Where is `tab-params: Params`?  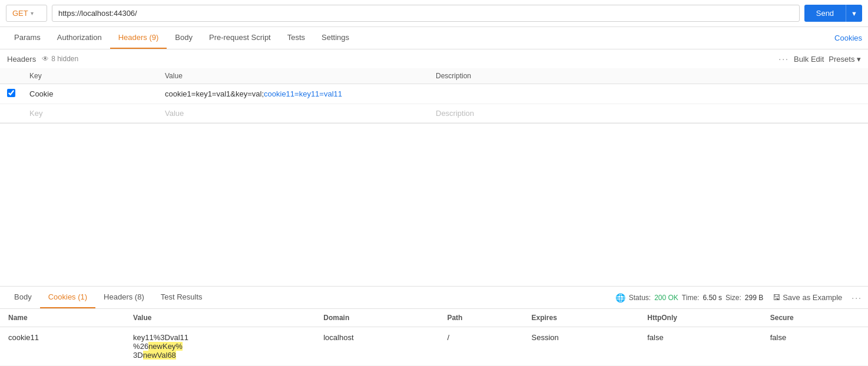
tab-params: Params is located at coordinates (27, 38).